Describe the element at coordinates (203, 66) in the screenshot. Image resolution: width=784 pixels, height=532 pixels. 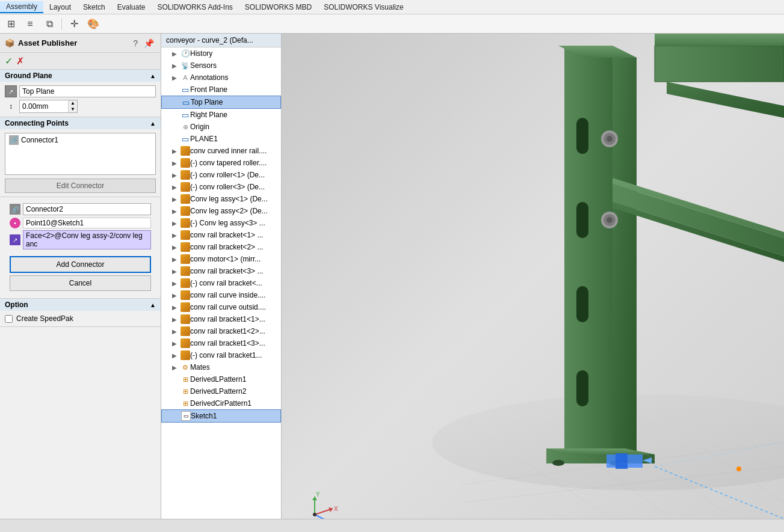
I see `sensors-label: Sensors` at that location.